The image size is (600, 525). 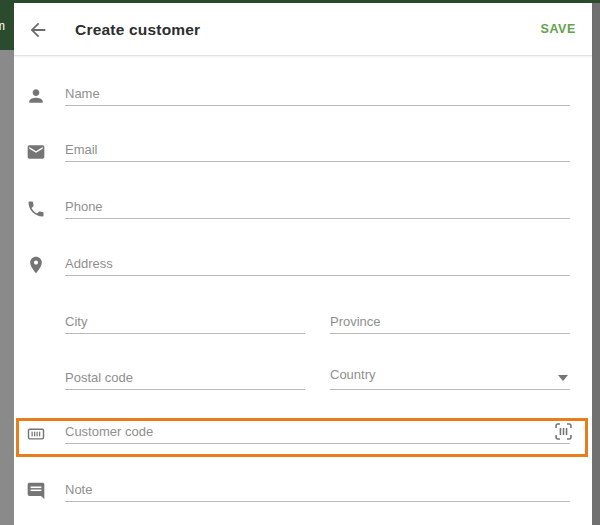 What do you see at coordinates (318, 487) in the screenshot?
I see `note-field` at bounding box center [318, 487].